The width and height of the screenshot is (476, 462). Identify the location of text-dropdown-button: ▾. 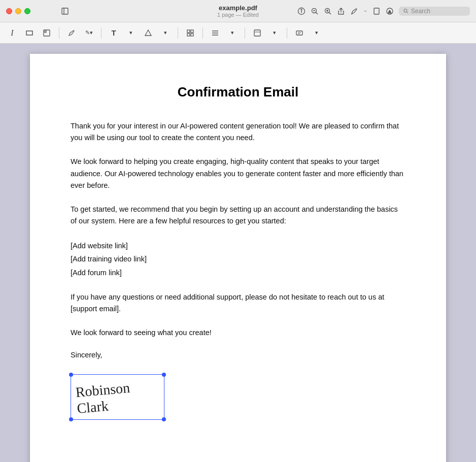
(131, 33).